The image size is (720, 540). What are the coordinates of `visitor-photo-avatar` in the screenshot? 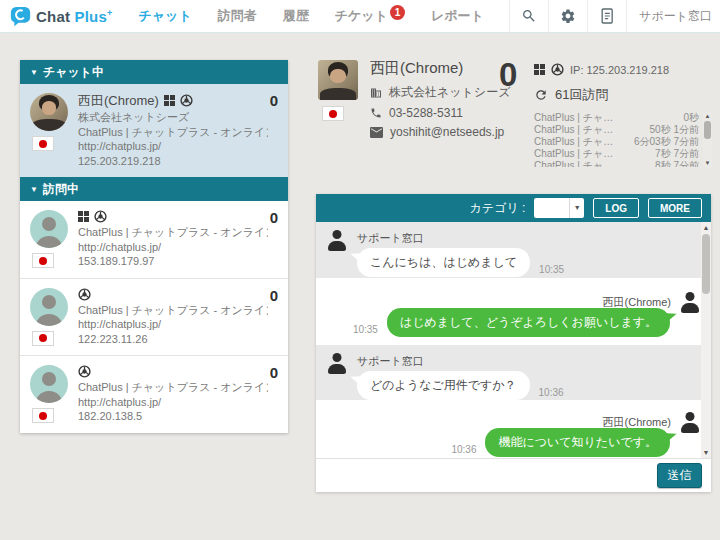 It's located at (49, 112).